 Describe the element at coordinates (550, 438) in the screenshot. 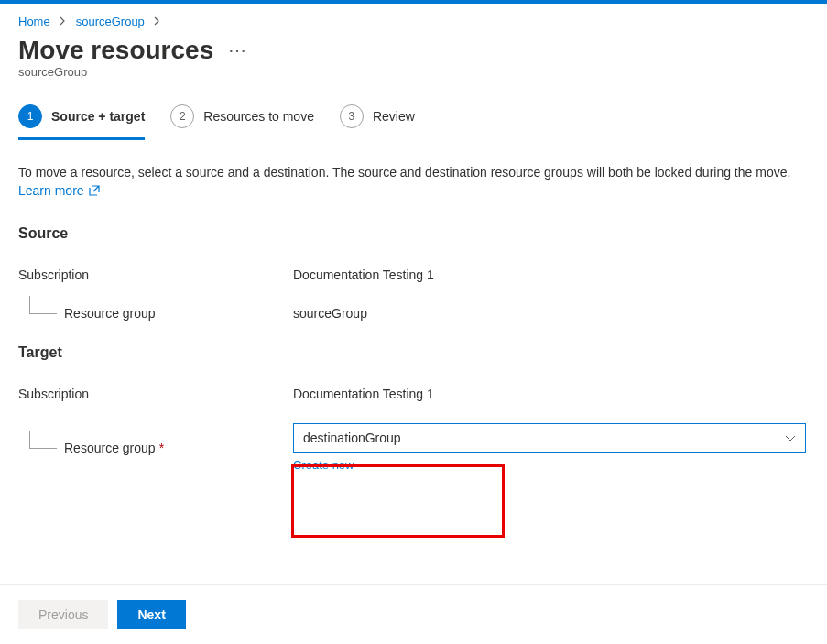

I see `target-rg-dropdown: destinationGroup` at that location.